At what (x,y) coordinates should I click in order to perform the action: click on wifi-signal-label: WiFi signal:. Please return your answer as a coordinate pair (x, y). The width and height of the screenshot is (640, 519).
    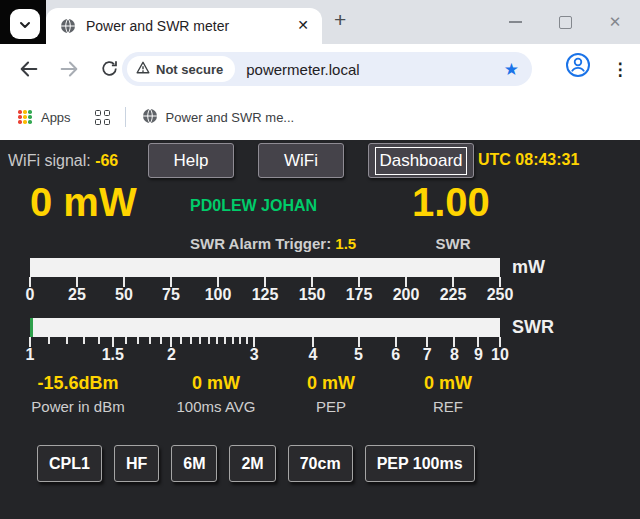
    Looking at the image, I should click on (50, 160).